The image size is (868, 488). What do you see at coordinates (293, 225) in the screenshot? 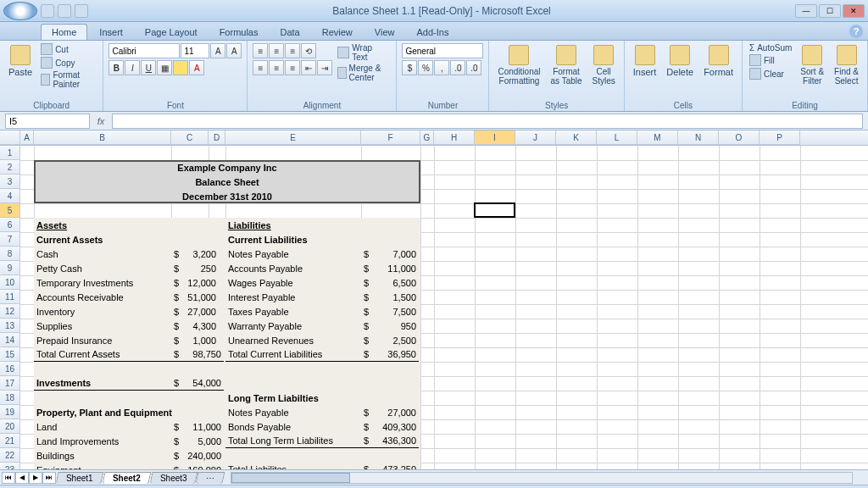
I see `liabilities-header: Liabilities` at bounding box center [293, 225].